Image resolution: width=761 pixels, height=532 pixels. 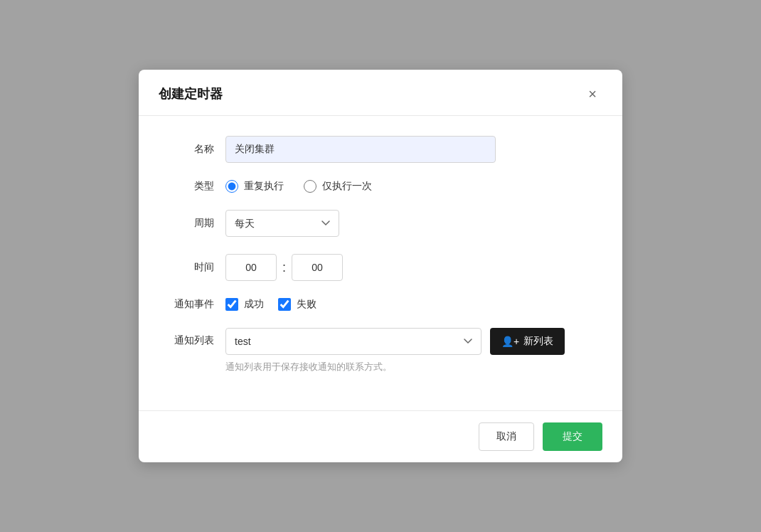 What do you see at coordinates (317, 267) in the screenshot?
I see `minute-input` at bounding box center [317, 267].